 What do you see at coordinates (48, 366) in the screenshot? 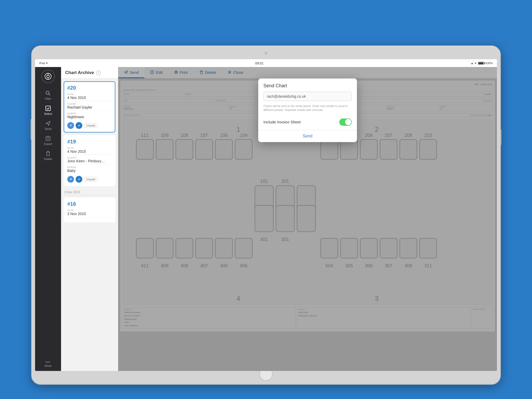
I see `sidebar-show-label: Show` at bounding box center [48, 366].